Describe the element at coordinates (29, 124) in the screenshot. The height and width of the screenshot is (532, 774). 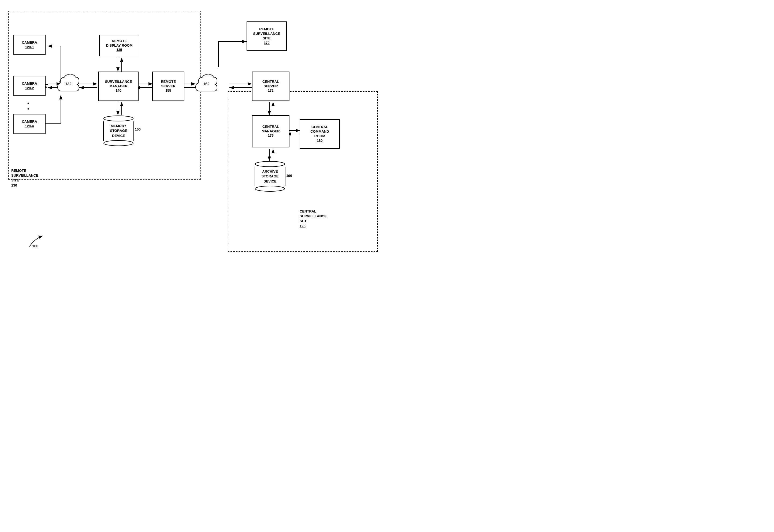
I see `camera-120-n-box: CAMERA 120-n` at that location.